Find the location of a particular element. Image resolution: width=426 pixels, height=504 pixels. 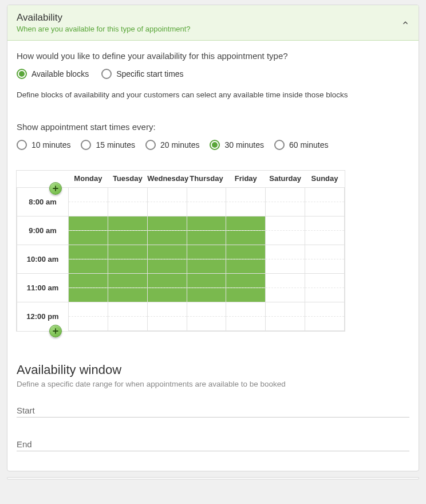

interval-option: 10 minutes is located at coordinates (44, 145).